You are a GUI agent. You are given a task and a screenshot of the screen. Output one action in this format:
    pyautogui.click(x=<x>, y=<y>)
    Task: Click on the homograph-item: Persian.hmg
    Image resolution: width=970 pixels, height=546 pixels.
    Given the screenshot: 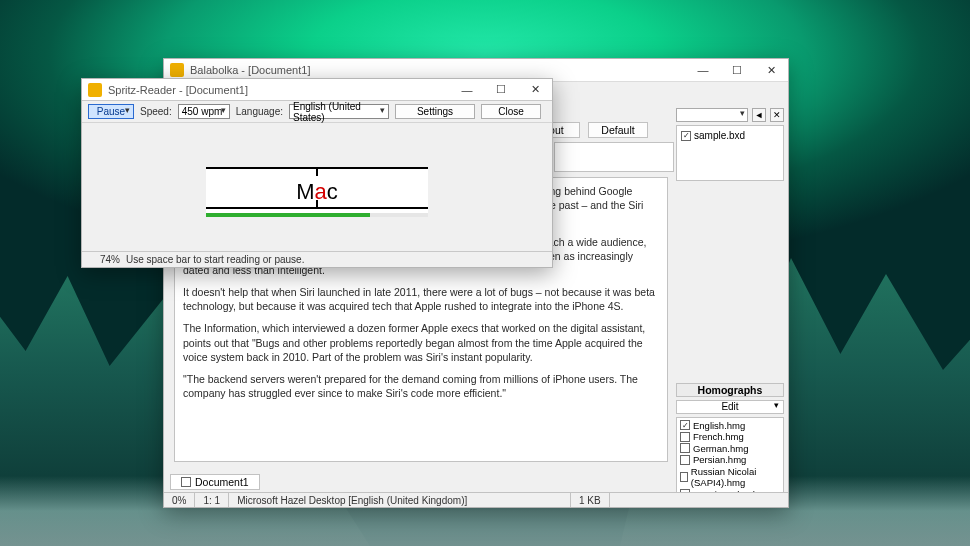 What is the action you would take?
    pyautogui.click(x=730, y=460)
    